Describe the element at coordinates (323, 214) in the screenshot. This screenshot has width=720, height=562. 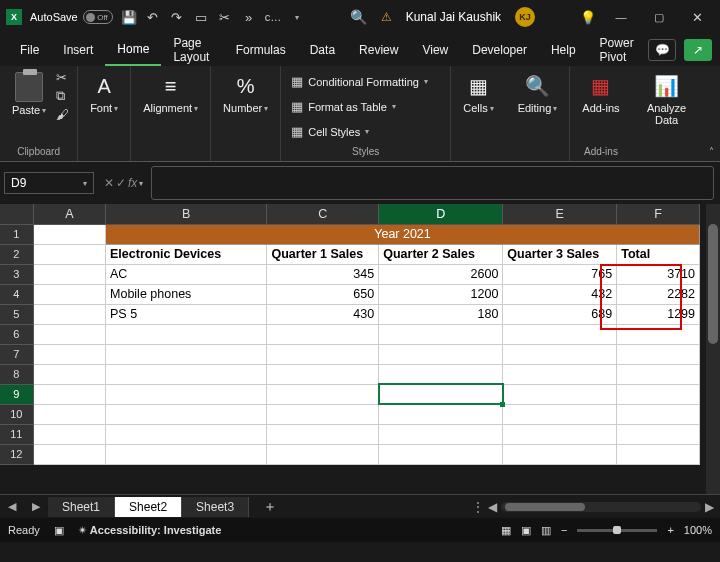
I see `col-header-c: C` at that location.